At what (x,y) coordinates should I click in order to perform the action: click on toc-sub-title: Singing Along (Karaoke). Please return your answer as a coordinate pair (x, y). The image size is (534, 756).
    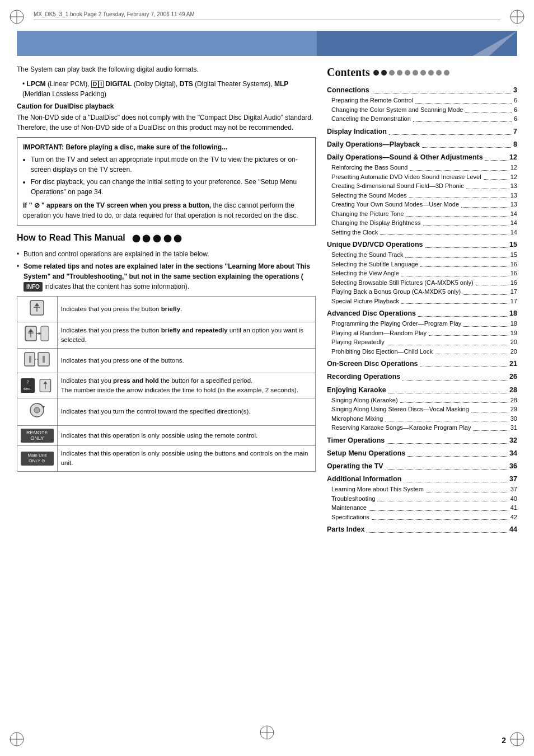
    Looking at the image, I should click on (365, 401).